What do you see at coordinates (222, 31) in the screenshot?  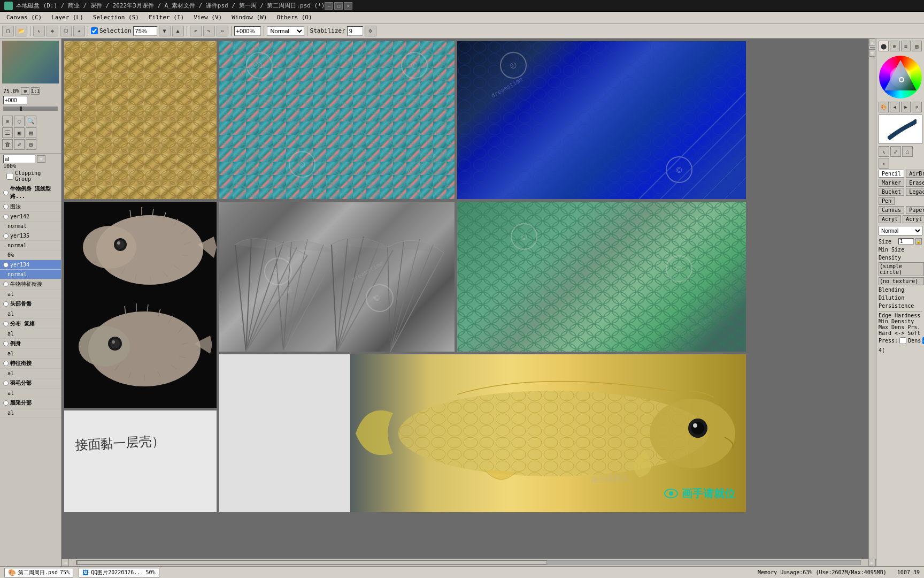 I see `flip-btn: ⇔` at bounding box center [222, 31].